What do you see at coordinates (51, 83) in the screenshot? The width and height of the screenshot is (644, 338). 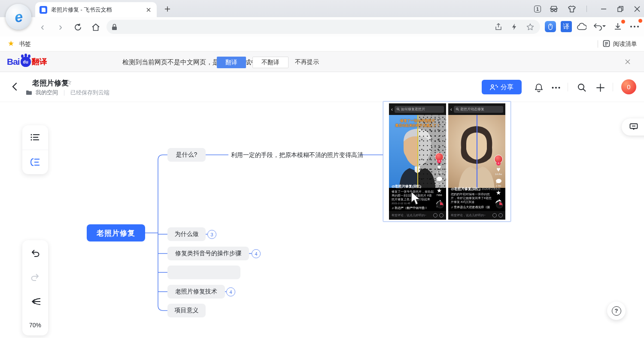 I see `doc-title: 老照片修复` at bounding box center [51, 83].